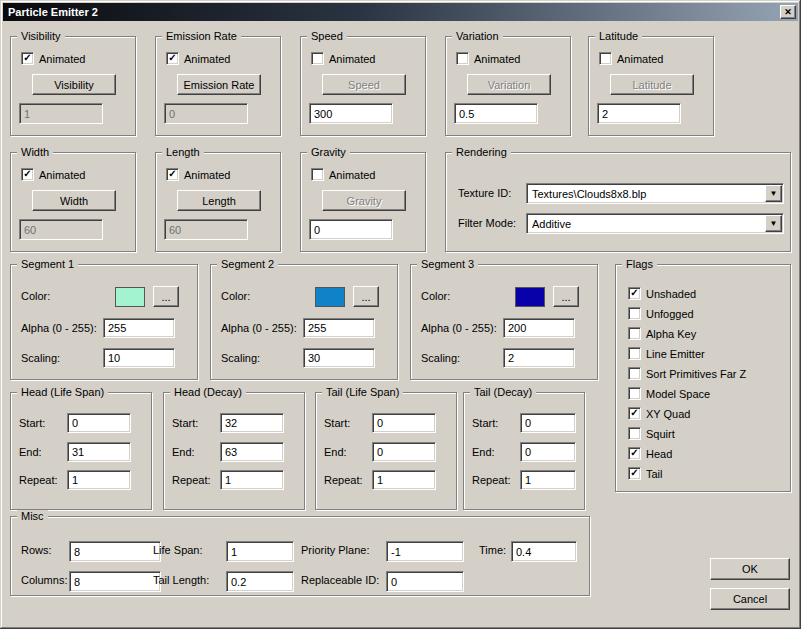 The image size is (801, 629). I want to click on segment-1-alpha-input, so click(139, 328).